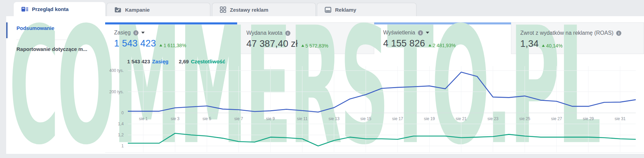 The height and width of the screenshot is (158, 644). What do you see at coordinates (171, 38) in the screenshot?
I see `metric-card-zasieg: Zasięg 1 543 423 1 611,38%` at bounding box center [171, 38].